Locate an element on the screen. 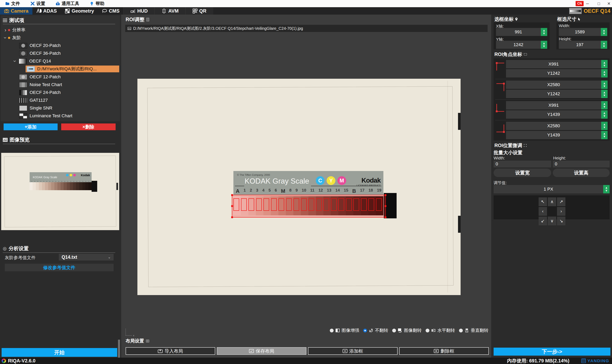 The width and height of the screenshot is (612, 364). corner4-x: X2580 is located at coordinates (554, 126).